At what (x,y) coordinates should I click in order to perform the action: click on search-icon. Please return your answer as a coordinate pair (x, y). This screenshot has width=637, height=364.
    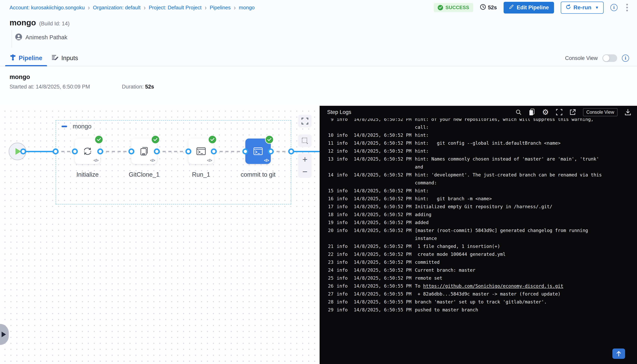
    Looking at the image, I should click on (518, 112).